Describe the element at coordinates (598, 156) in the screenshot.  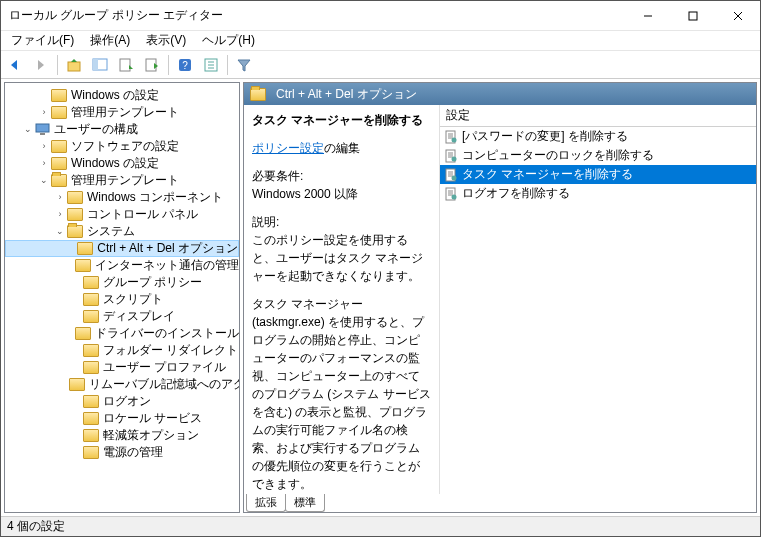
I see `settings-row: コンピューターのロックを削除する` at that location.